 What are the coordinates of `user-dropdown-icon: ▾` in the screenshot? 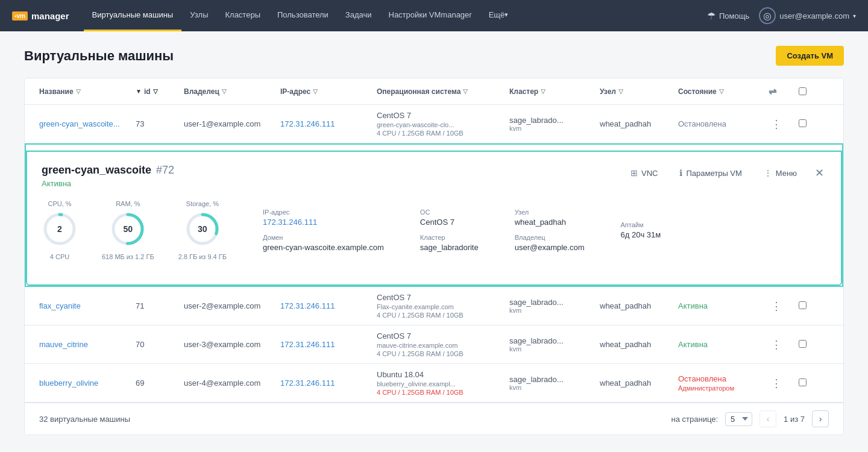 It's located at (855, 16).